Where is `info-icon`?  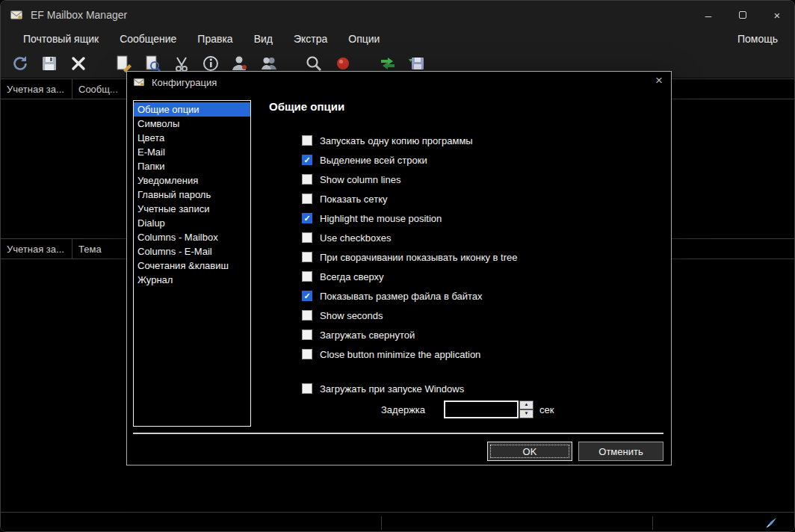 info-icon is located at coordinates (211, 63).